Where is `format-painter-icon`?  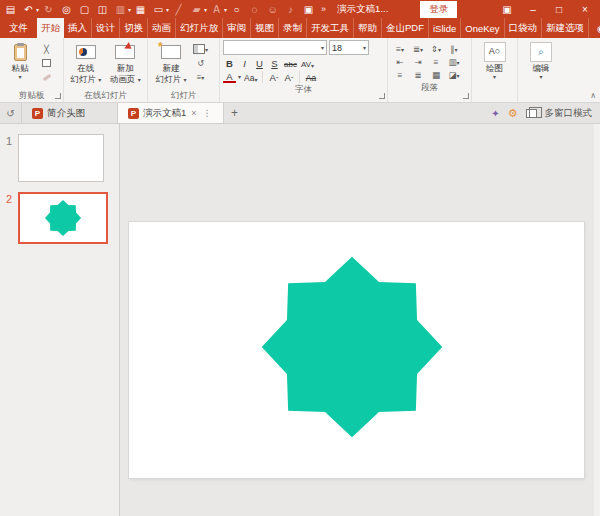
format-painter-icon is located at coordinates (46, 77).